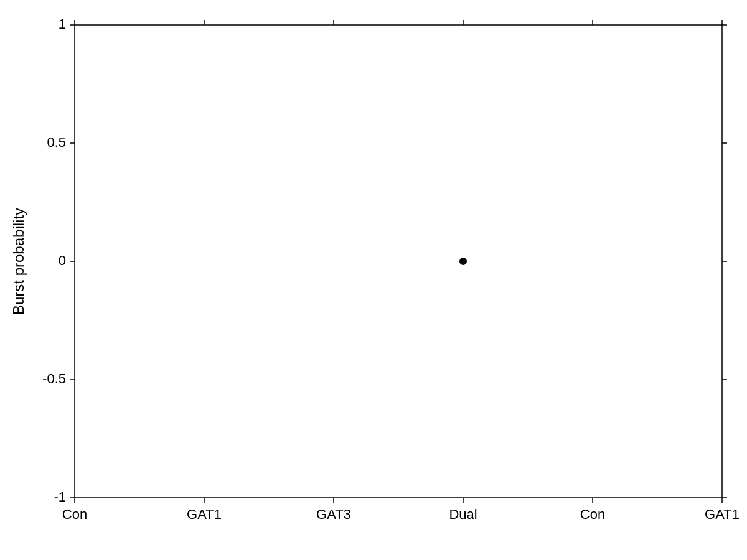  What do you see at coordinates (62, 260) in the screenshot?
I see `svg-text: 0` at bounding box center [62, 260].